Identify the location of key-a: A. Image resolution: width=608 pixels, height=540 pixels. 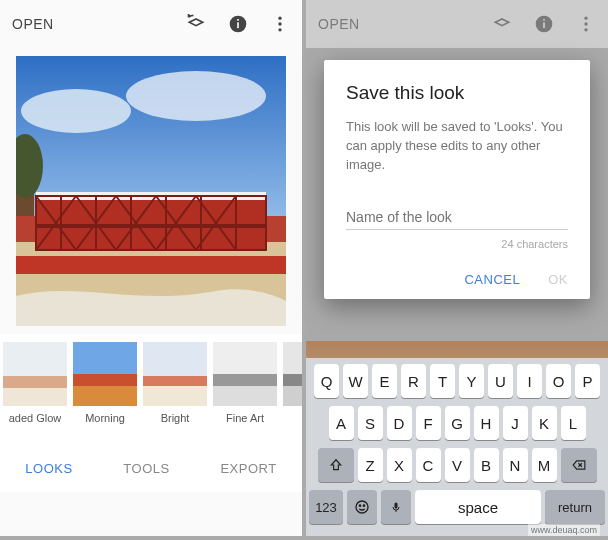
(342, 423).